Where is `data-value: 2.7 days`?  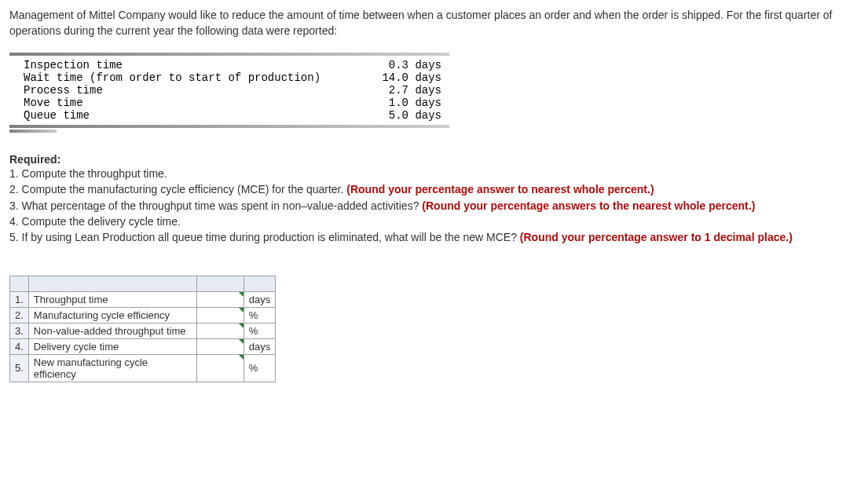
data-value: 2.7 days is located at coordinates (399, 90).